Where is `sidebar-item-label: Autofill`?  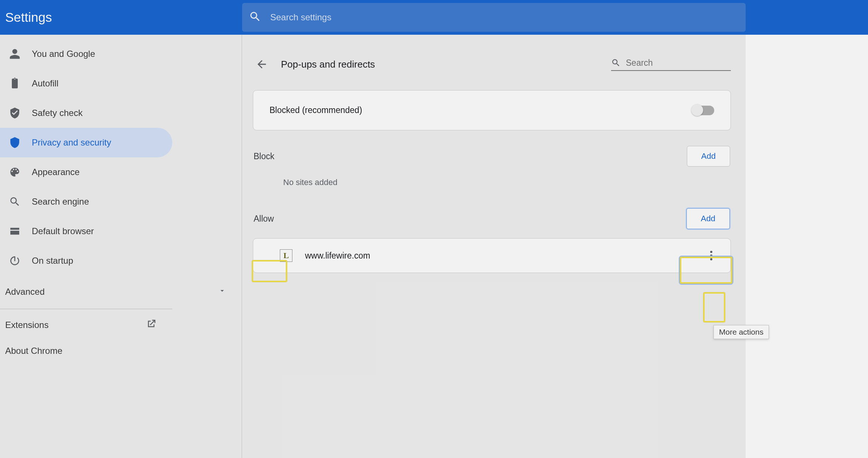
sidebar-item-label: Autofill is located at coordinates (45, 83).